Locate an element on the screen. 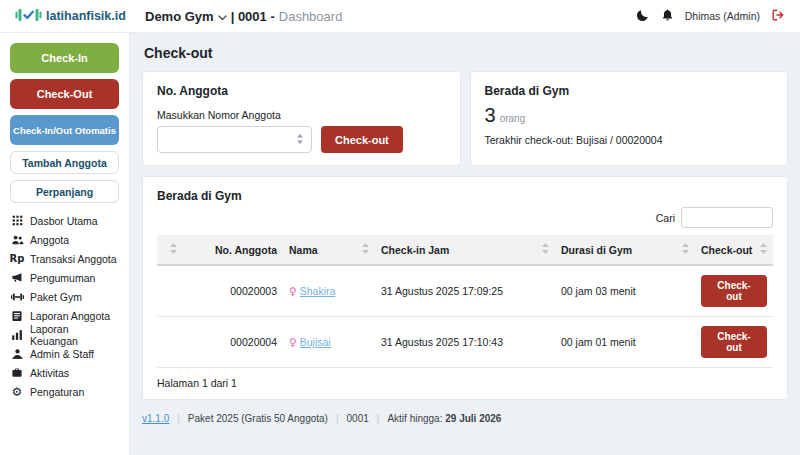 Image resolution: width=800 pixels, height=455 pixels. page-header-title: Demo Gym | 0001 - Dashboard is located at coordinates (244, 16).